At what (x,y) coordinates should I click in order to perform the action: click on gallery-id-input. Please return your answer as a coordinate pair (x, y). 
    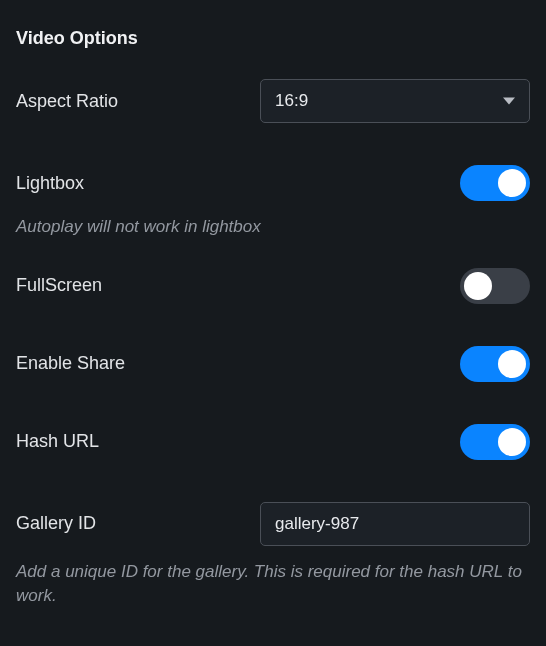
    Looking at the image, I should click on (395, 524).